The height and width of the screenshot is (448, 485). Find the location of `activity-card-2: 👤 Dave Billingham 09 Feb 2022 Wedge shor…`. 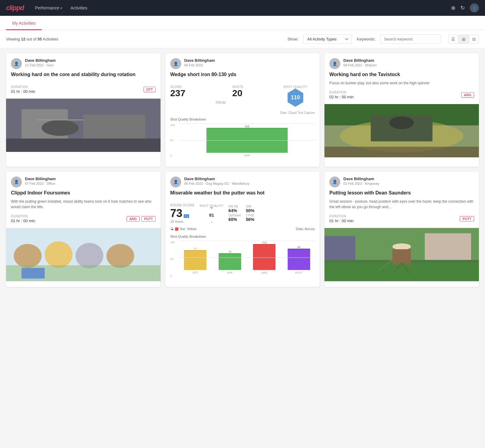

activity-card-2: 👤 Dave Billingham 09 Feb 2022 Wedge shor… is located at coordinates (243, 110).